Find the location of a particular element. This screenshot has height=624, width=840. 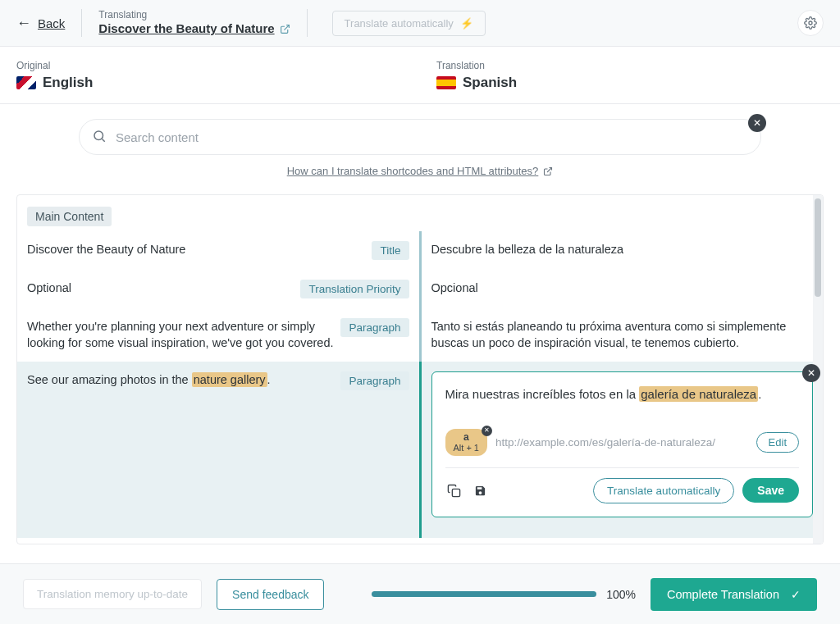

top-bar: ← Back Translating Discover the Beauty o… is located at coordinates (420, 23).